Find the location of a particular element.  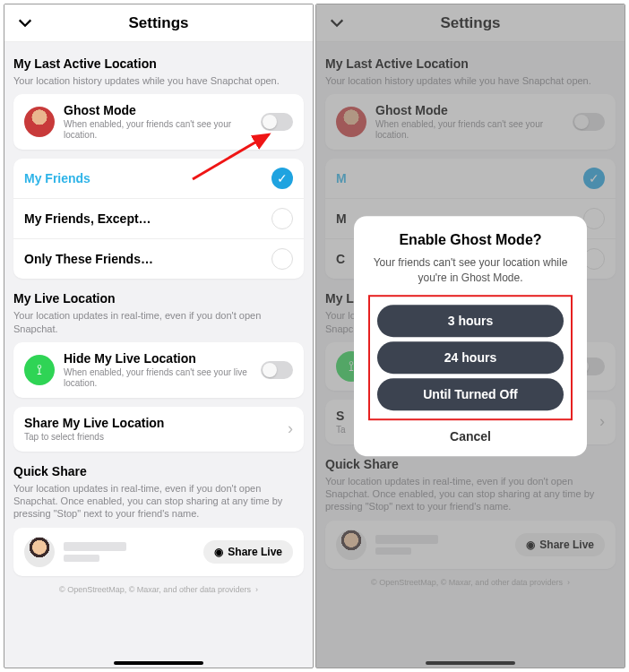

annotation-box: 3 hours 24 hours Until Turned Off is located at coordinates (470, 358).